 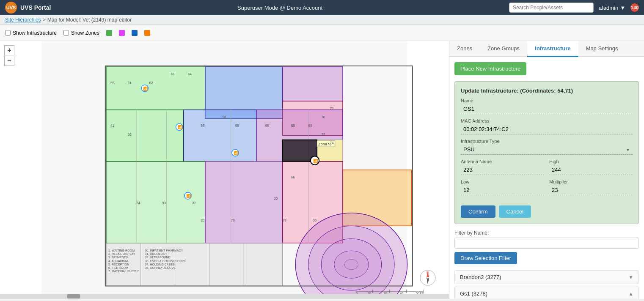 What do you see at coordinates (504, 49) in the screenshot?
I see `tab-zone-groups: Zone Groups` at bounding box center [504, 49].